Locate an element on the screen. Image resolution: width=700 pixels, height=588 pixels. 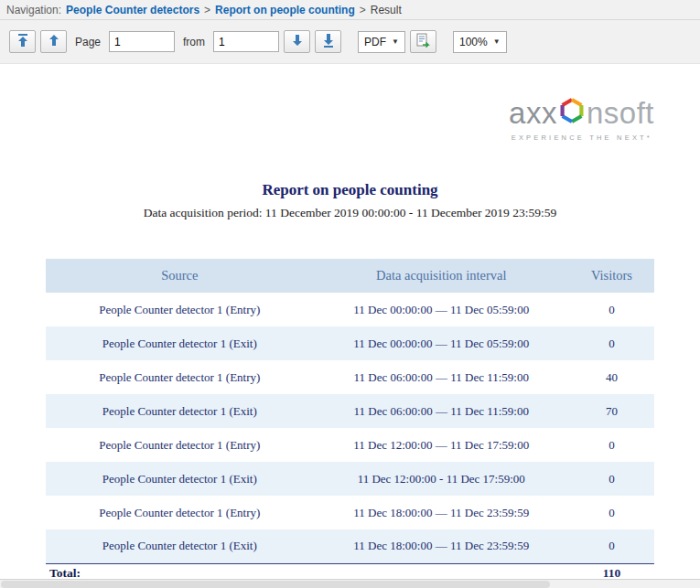
logo-text-right: nsoft is located at coordinates (620, 113).